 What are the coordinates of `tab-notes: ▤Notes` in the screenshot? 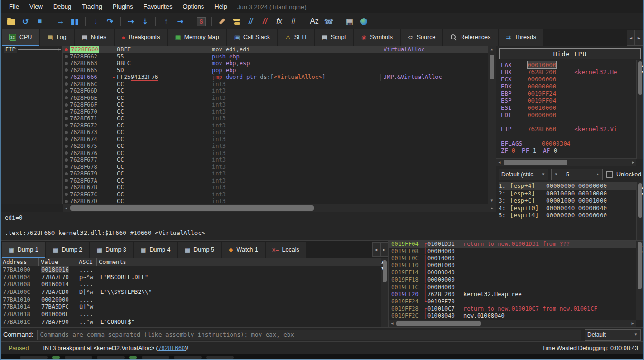 It's located at (94, 38).